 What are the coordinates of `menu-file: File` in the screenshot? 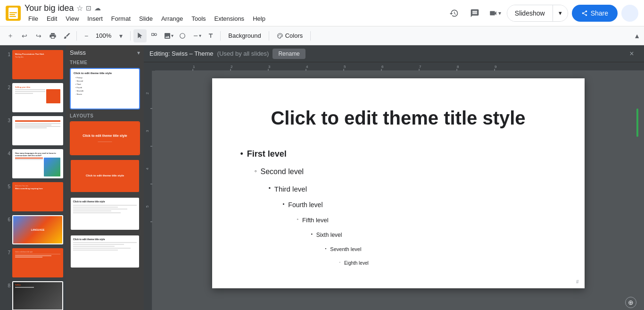 It's located at (33, 19).